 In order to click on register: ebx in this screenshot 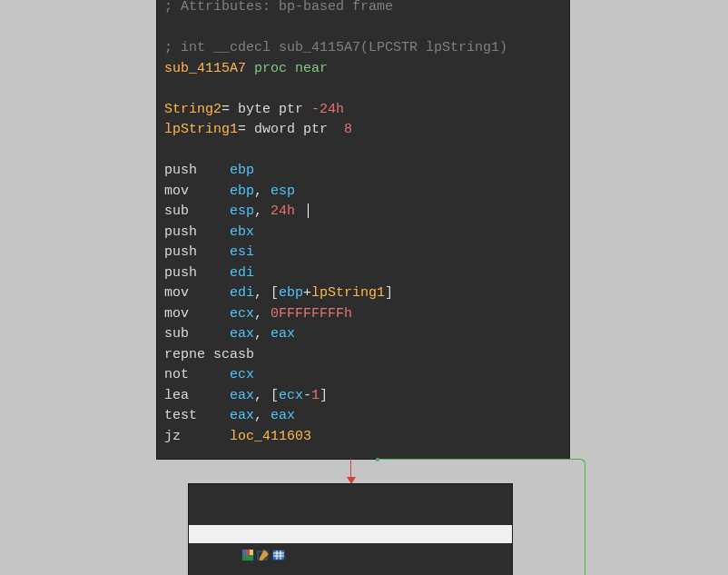, I will do `click(241, 233)`.